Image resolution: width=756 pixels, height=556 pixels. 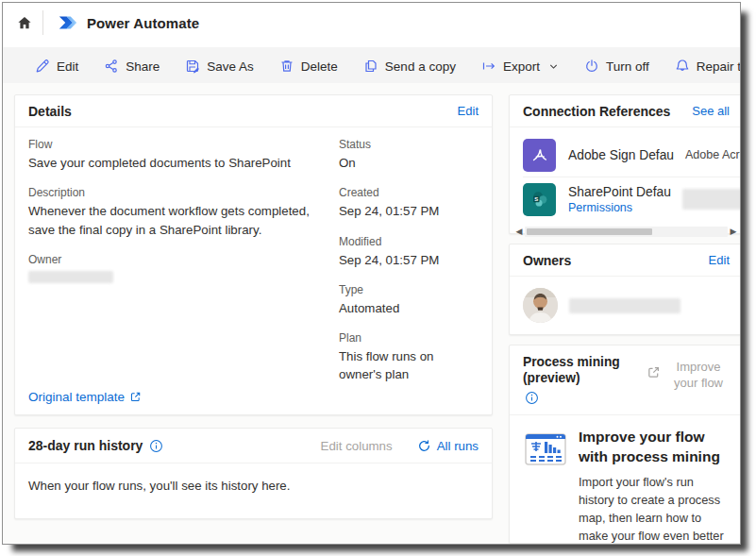 I want to click on scroll-left-arrow: ◀, so click(x=519, y=232).